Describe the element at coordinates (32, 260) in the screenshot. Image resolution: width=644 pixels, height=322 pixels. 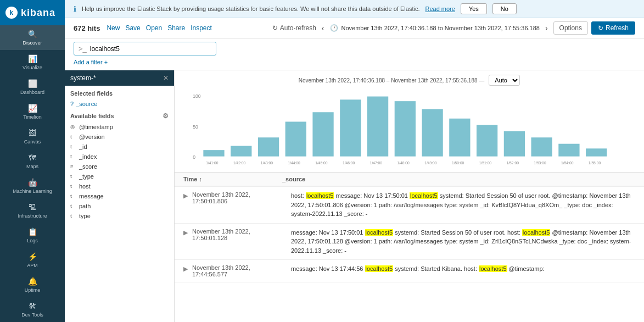
I see `sidebar-item-apm: ⚡ APM` at that location.